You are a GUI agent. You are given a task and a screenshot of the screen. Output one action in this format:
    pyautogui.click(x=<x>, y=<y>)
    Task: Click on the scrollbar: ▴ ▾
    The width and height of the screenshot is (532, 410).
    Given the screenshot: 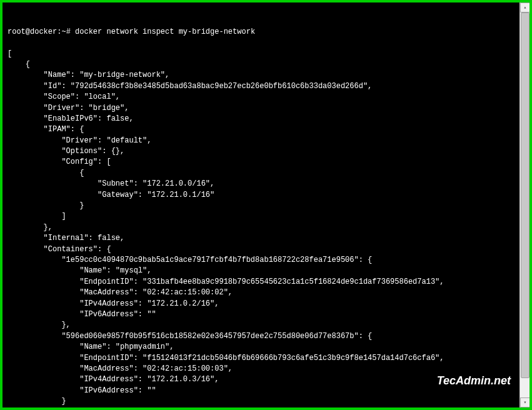 What is the action you would take?
    pyautogui.click(x=524, y=205)
    